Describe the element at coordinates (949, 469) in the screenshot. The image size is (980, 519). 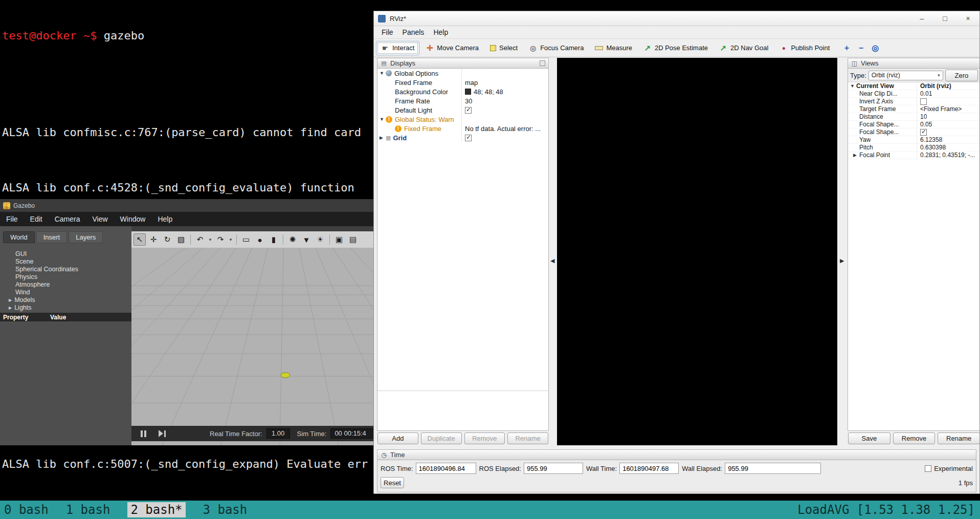
I see `experimental-option: Experimental` at that location.